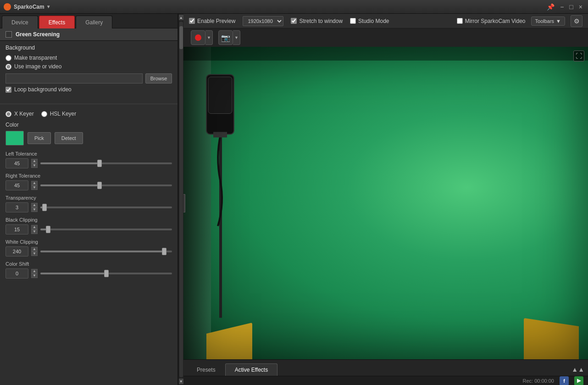 This screenshot has height=385, width=588. What do you see at coordinates (34, 161) in the screenshot?
I see `left-tolerance-up: ▲` at bounding box center [34, 161].